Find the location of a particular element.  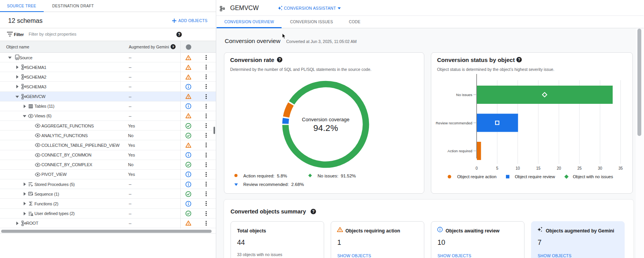

svg-text: 0 is located at coordinates (477, 168).